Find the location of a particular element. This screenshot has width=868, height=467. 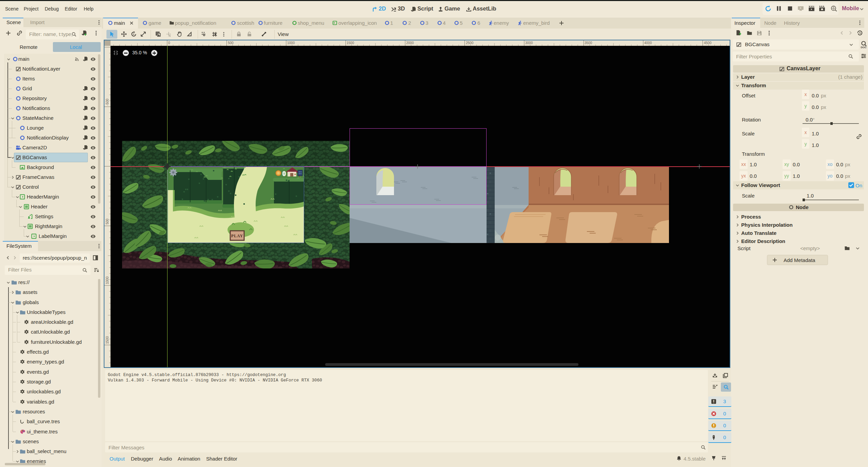

svg-text: -500 is located at coordinates (107, 102).